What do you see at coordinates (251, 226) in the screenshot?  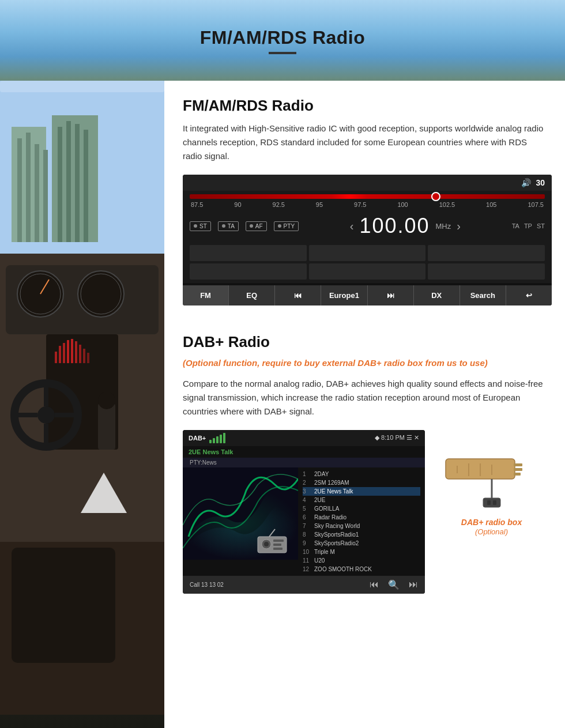 I see `badge-af-dot` at bounding box center [251, 226].